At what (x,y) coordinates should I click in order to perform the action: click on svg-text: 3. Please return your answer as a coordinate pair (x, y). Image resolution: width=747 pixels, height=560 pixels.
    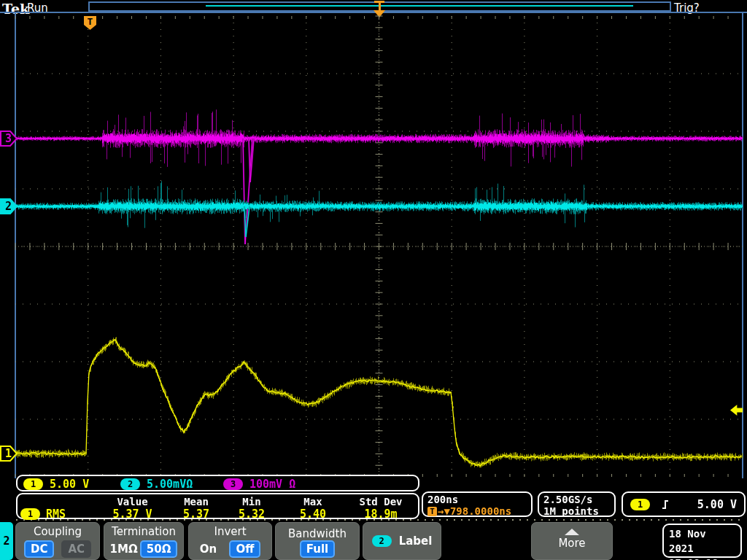
    Looking at the image, I should click on (9, 139).